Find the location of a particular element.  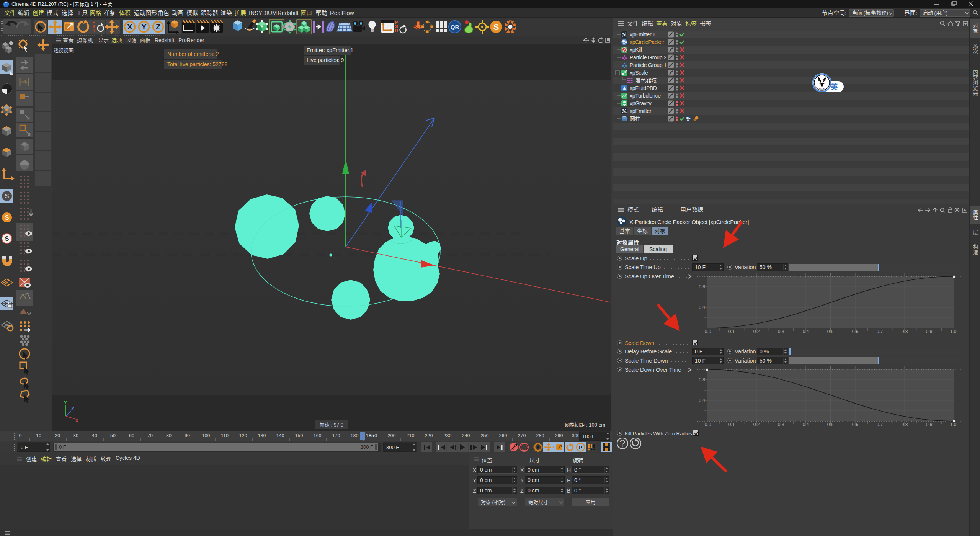

svg-text: P is located at coordinates (580, 447).